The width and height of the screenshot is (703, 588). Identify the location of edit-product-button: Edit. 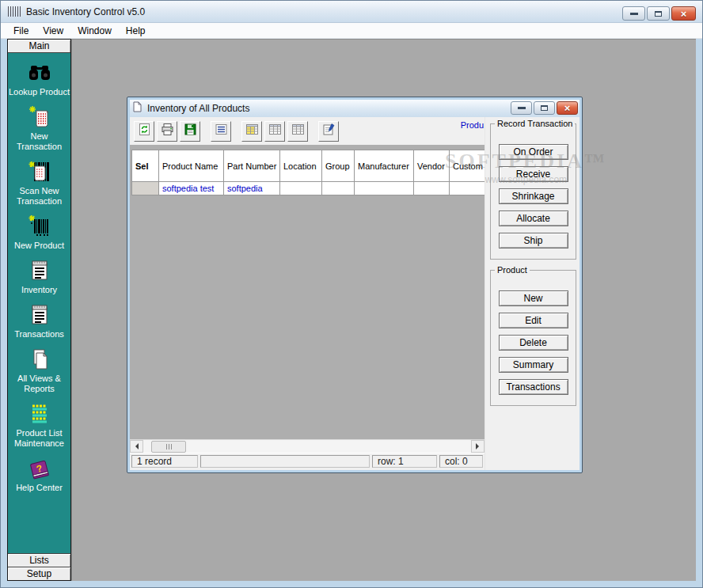
(534, 321).